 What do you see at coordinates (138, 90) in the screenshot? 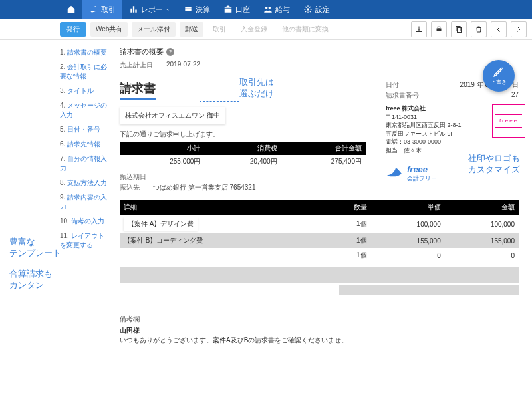
I see `invoice-title: 請求書` at bounding box center [138, 90].